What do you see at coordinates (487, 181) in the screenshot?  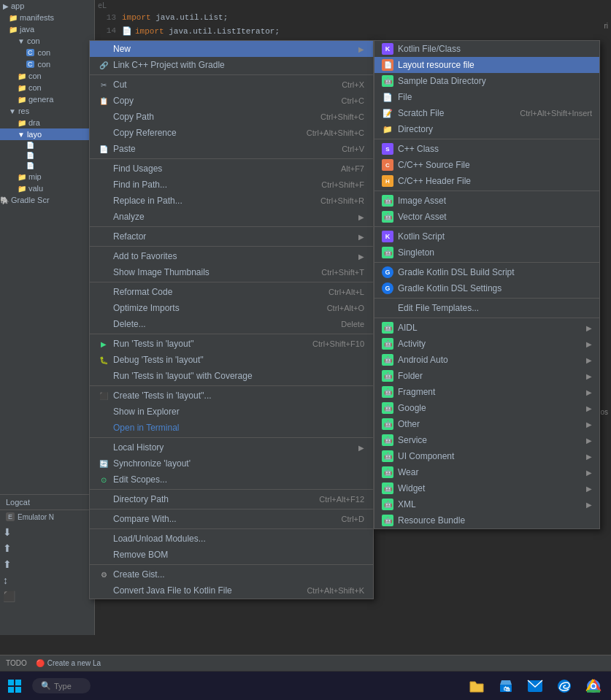 I see `submenu-item-cpp-header: H C/C++ Header File` at bounding box center [487, 181].